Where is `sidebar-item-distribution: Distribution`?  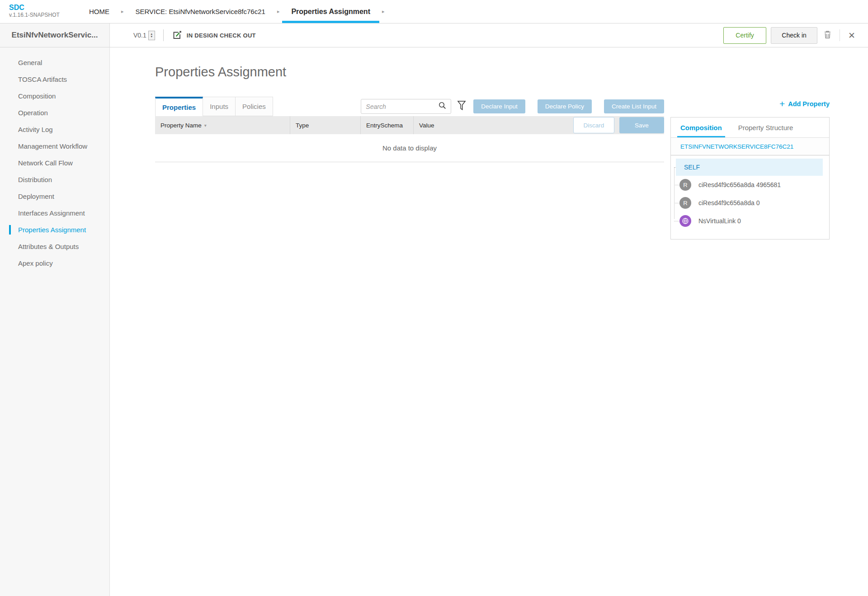
sidebar-item-distribution: Distribution is located at coordinates (55, 180).